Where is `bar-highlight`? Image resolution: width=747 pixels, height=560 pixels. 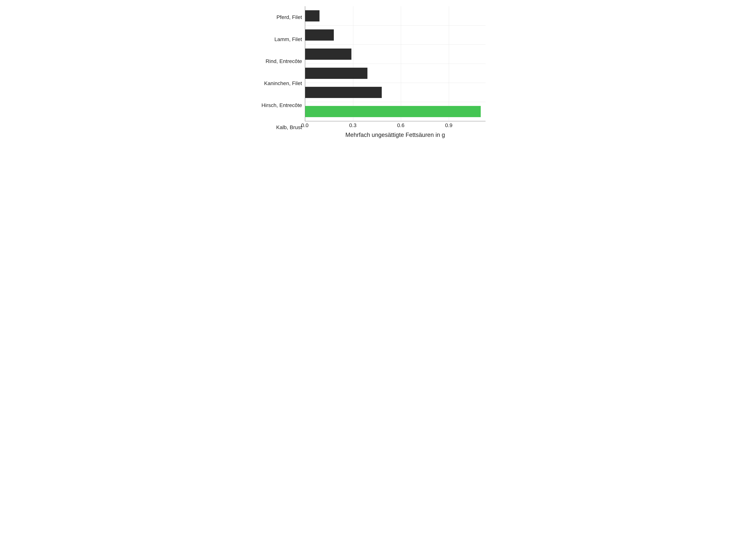 bar-highlight is located at coordinates (393, 111).